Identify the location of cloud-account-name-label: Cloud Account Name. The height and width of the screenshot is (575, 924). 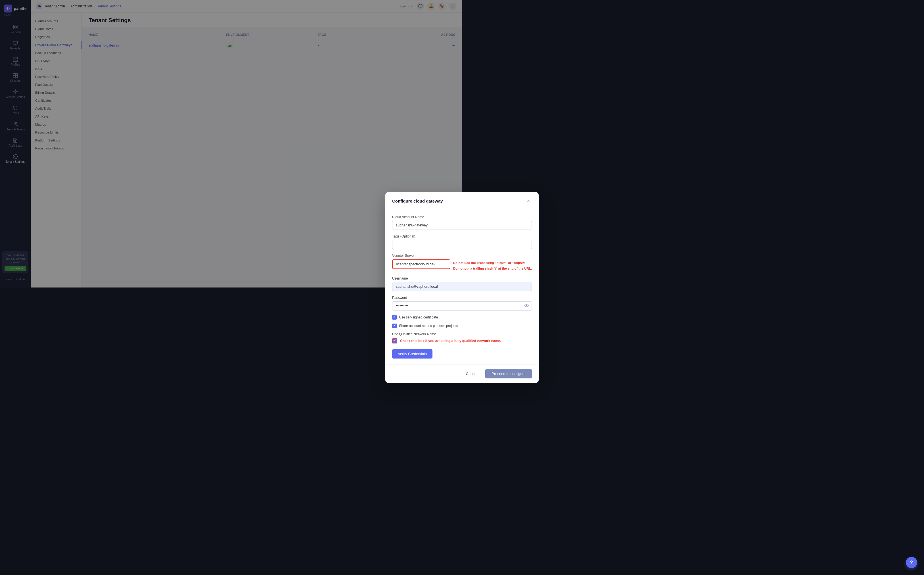
(427, 217).